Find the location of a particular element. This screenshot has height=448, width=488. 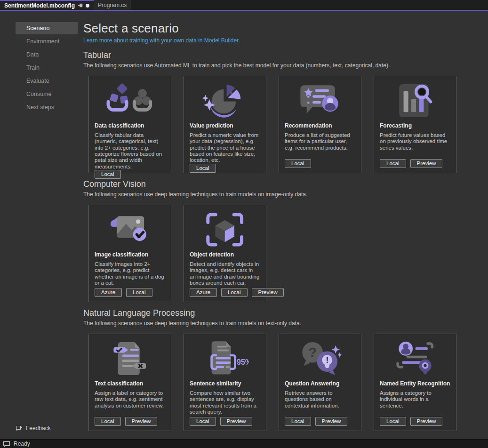

card-title: Text classification is located at coordinates (130, 384).